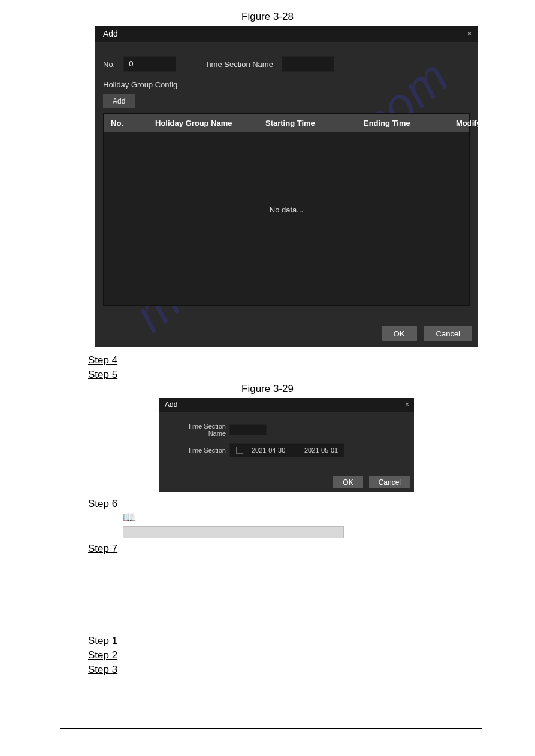 The image size is (535, 756). I want to click on no-row: No. 0 Time Section Name, so click(286, 64).